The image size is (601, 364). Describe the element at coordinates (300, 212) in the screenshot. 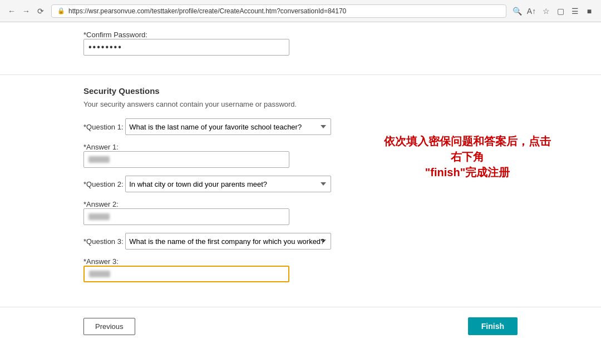

I see `answer2-group: *Answer 2:` at that location.